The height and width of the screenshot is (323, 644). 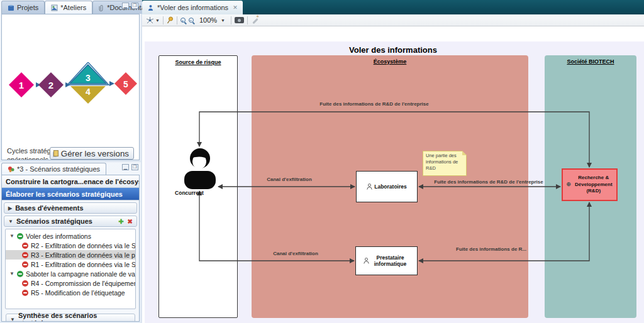 I want to click on note-fold-corner, so click(x=464, y=153).